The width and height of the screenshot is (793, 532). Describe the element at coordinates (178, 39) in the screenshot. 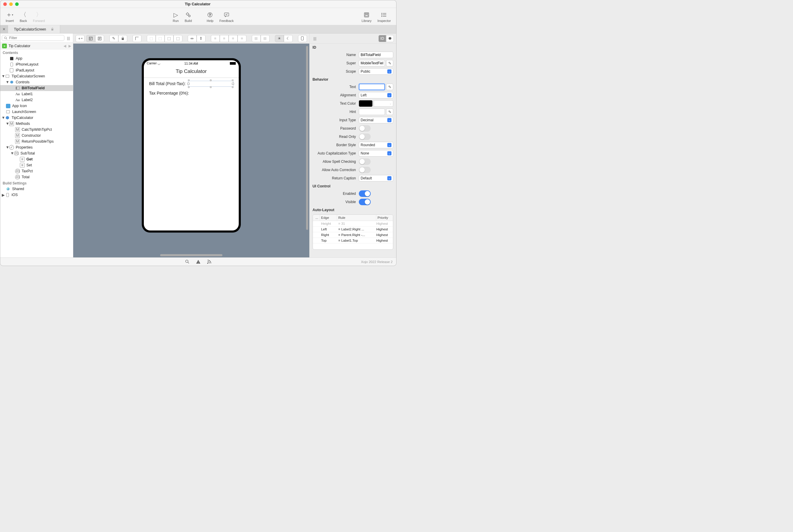

I see `order-front-button: ⬚` at that location.